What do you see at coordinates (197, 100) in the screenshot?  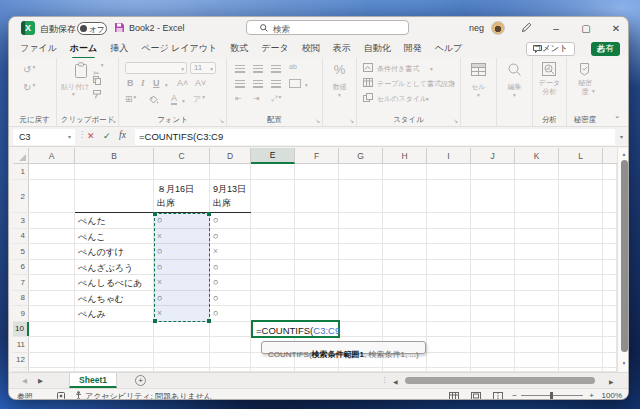 I see `phonetic-button: ア▾` at bounding box center [197, 100].